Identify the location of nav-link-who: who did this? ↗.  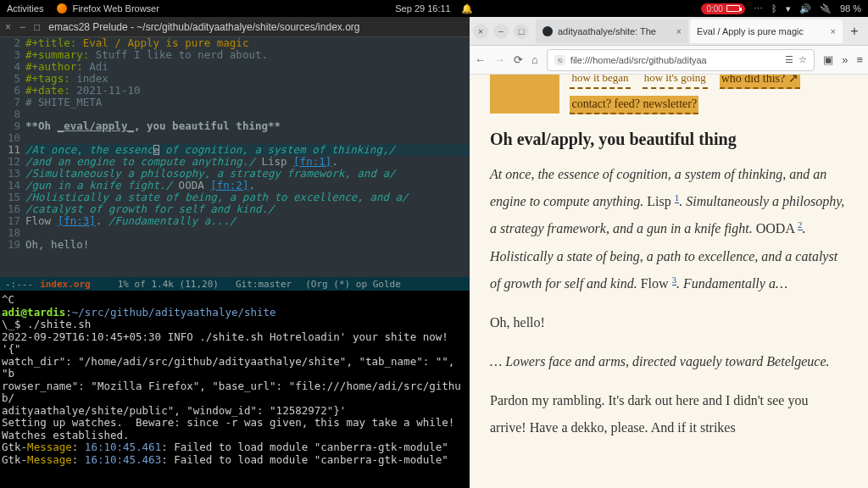
(760, 81).